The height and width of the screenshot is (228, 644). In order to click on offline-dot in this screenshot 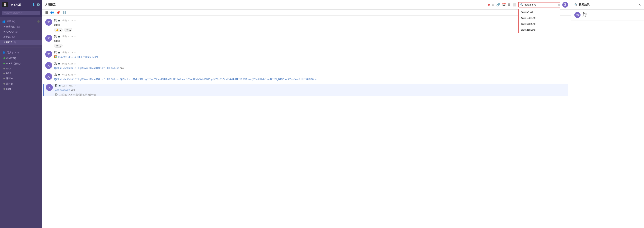, I will do `click(4, 73)`.